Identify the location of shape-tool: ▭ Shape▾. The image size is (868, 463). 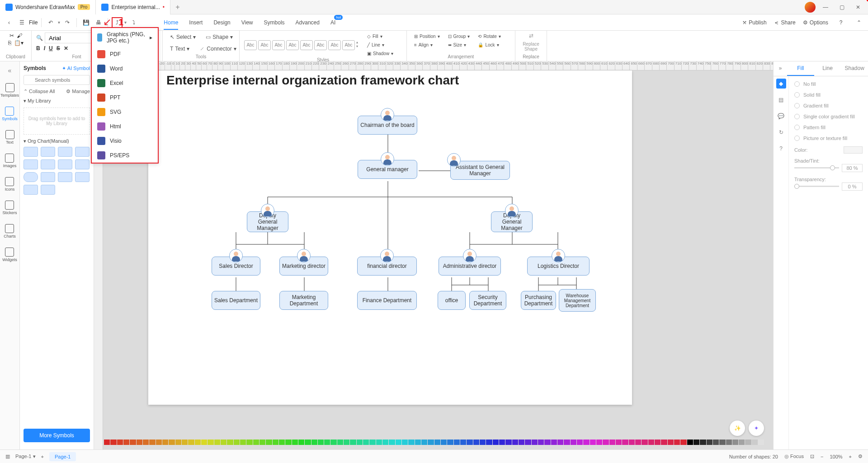
(219, 37).